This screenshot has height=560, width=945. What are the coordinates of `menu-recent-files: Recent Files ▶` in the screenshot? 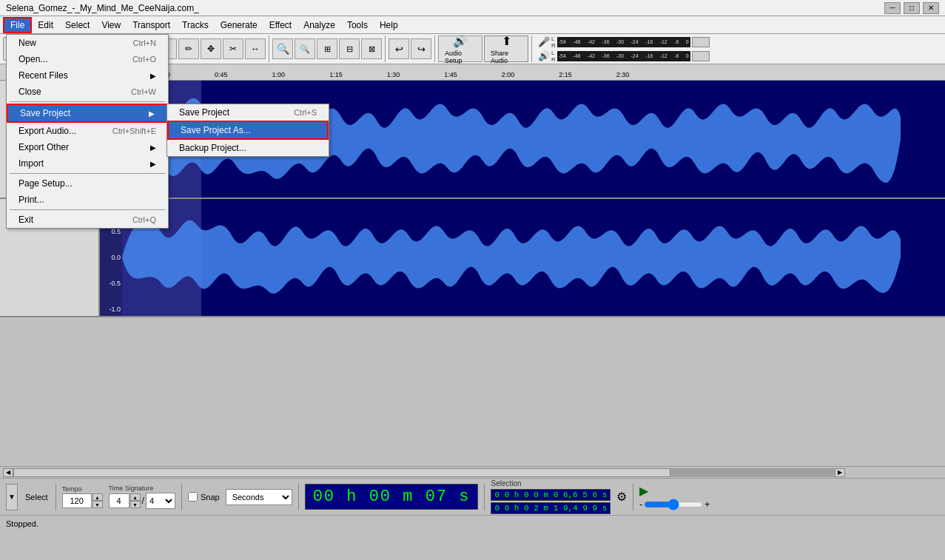 It's located at (87, 75).